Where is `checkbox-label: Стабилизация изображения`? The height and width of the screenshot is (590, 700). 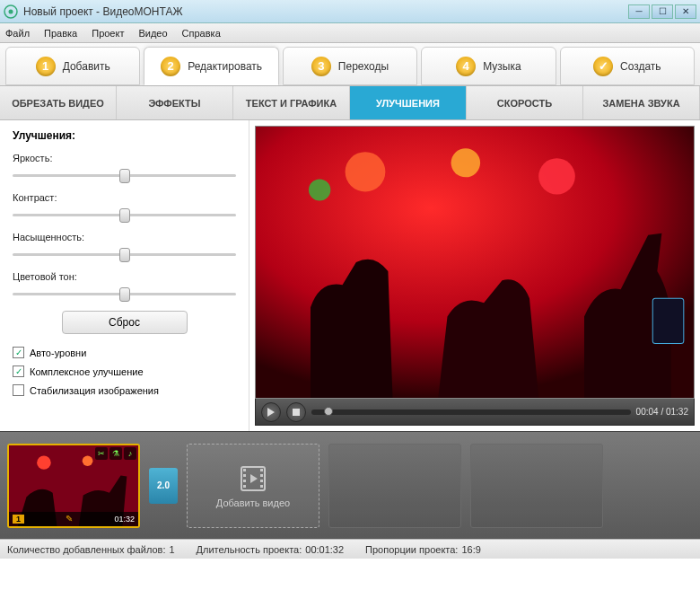
checkbox-label: Стабилизация изображения is located at coordinates (94, 391).